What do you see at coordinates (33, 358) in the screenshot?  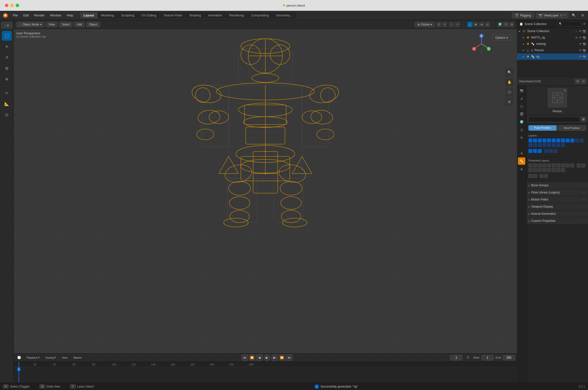 I see `playback-menu-btn: Playback ▾` at bounding box center [33, 358].